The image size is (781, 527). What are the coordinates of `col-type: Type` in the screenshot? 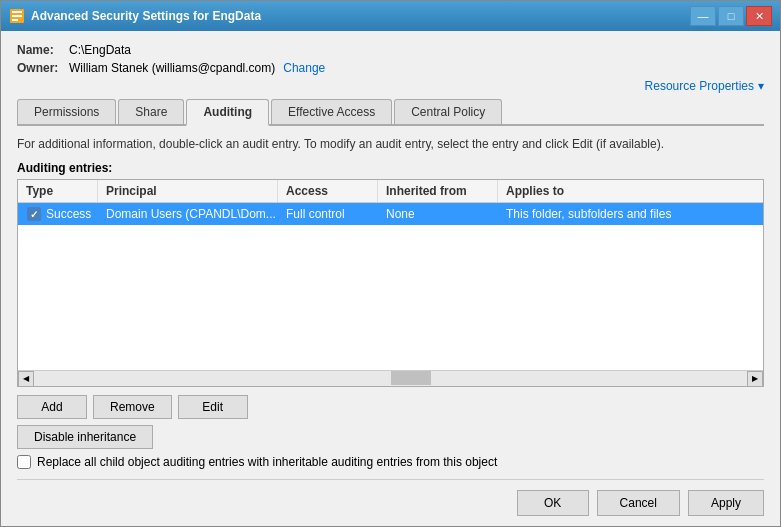 It's located at (58, 191).